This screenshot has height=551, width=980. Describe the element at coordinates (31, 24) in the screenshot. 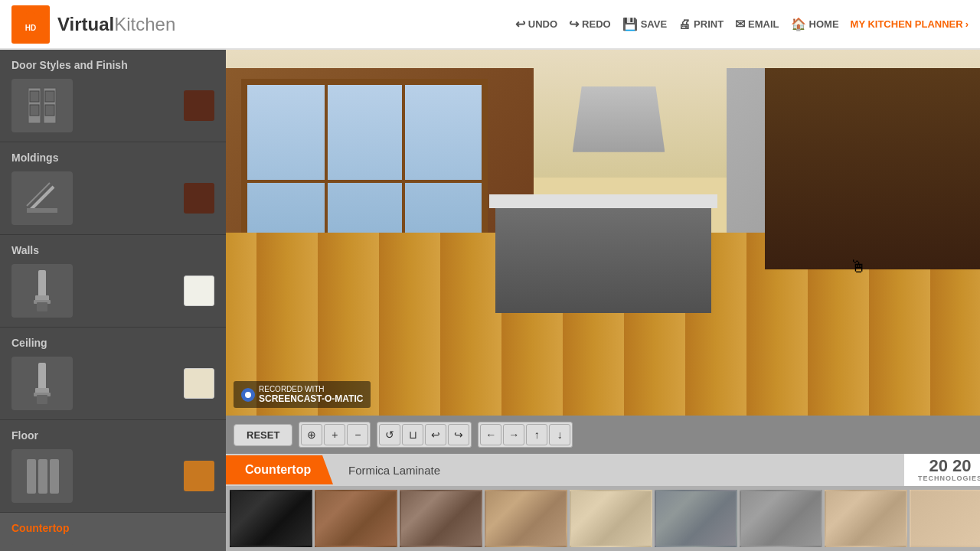

I see `home-depot-logo: HD` at that location.